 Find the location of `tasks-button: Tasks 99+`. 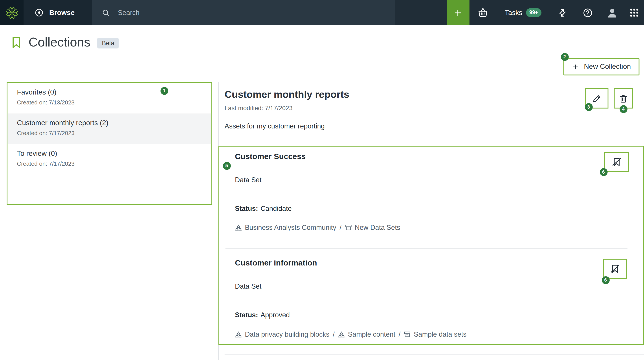

tasks-button: Tasks 99+ is located at coordinates (523, 13).